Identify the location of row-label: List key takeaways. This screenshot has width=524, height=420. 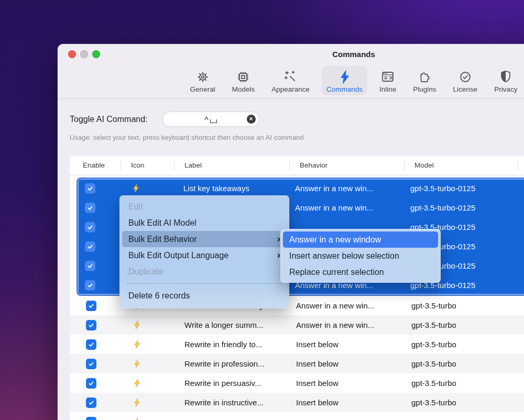
(231, 189).